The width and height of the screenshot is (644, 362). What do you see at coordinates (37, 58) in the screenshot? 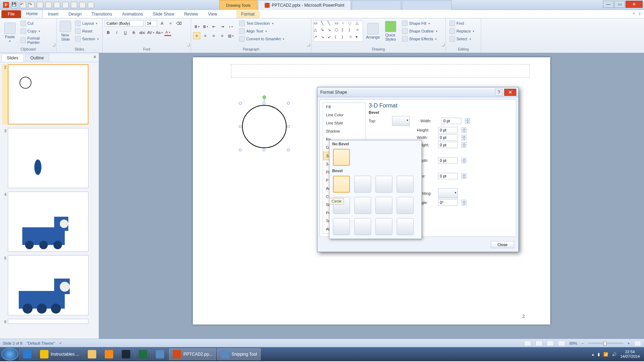
I see `tab-outline: Outline` at bounding box center [37, 58].